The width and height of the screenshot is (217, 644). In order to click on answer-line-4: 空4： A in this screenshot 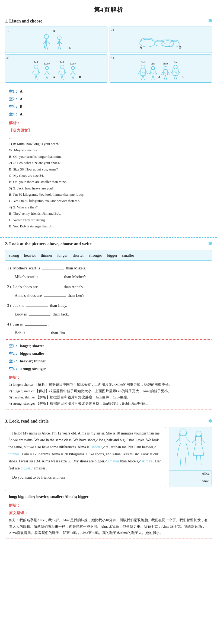, I will do `click(108, 114)`.